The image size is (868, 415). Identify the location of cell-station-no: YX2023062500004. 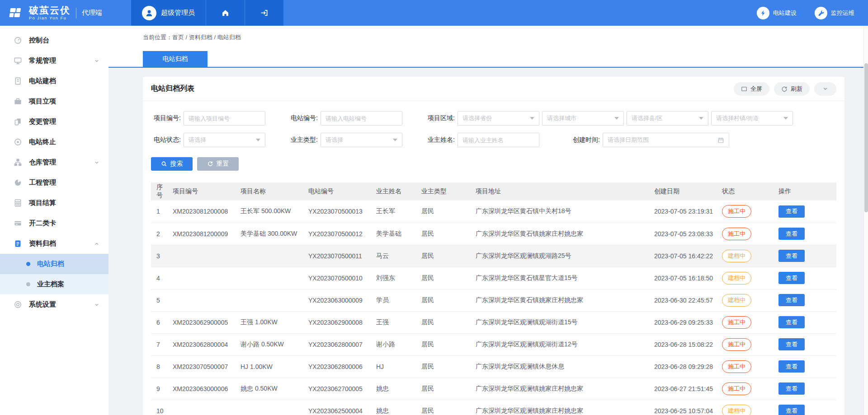
(341, 407).